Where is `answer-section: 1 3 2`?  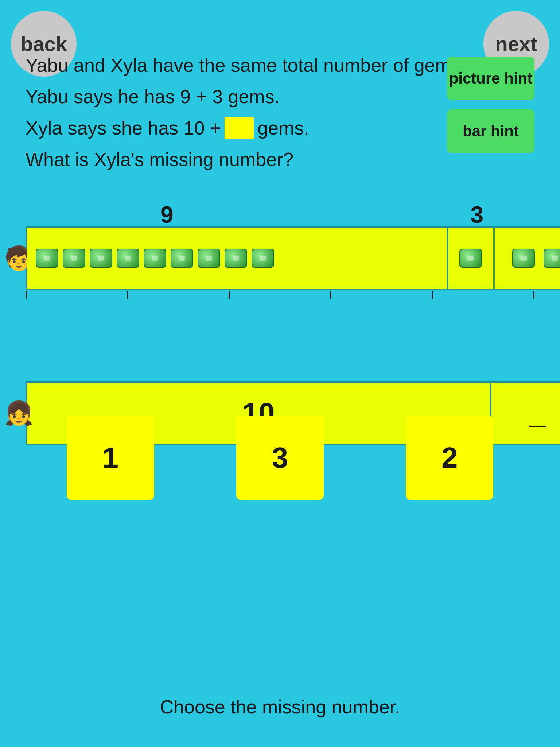 answer-section: 1 3 2 is located at coordinates (280, 458).